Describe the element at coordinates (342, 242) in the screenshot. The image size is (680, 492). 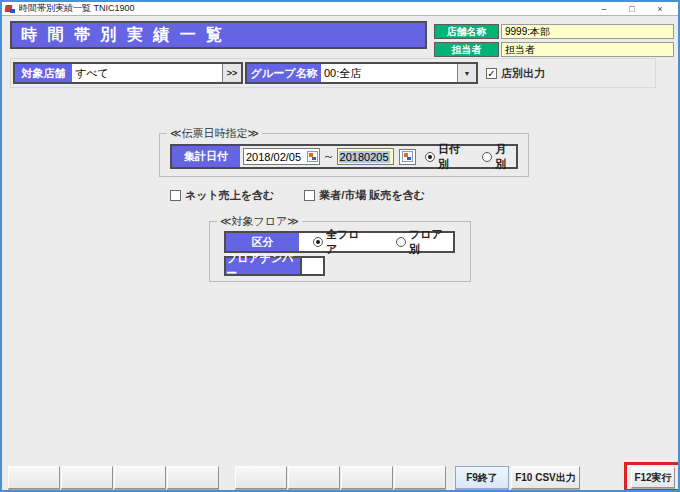
I see `radio-all-floor: 全フロア` at that location.